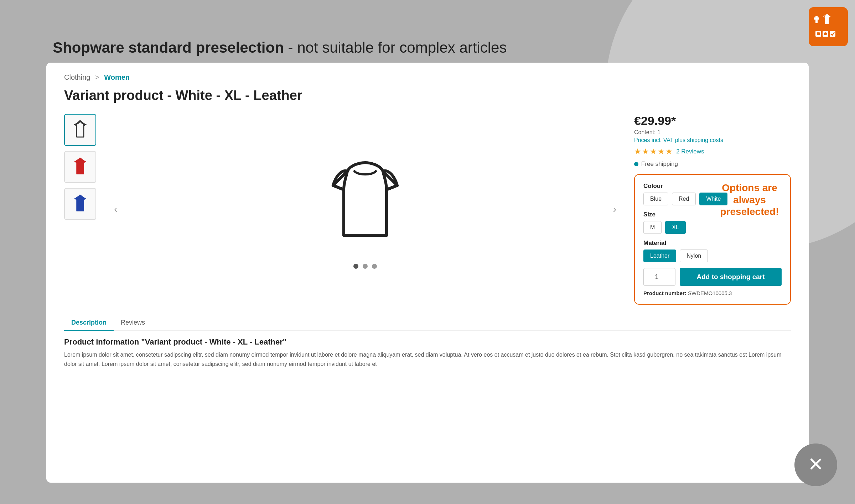 Image resolution: width=855 pixels, height=504 pixels. What do you see at coordinates (690, 152) in the screenshot?
I see `review-count: 2 Reviews` at bounding box center [690, 152].